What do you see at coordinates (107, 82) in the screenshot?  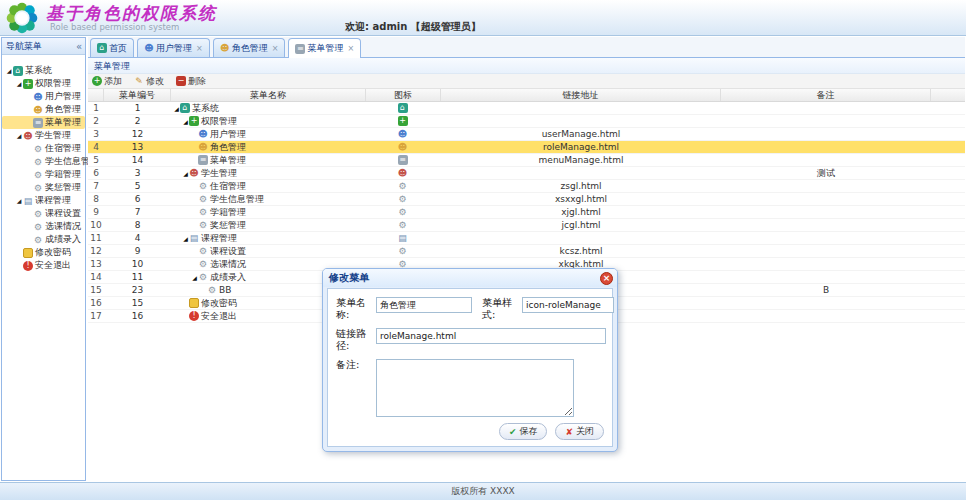 I see `toolbar-button-添加: +添加` at bounding box center [107, 82].